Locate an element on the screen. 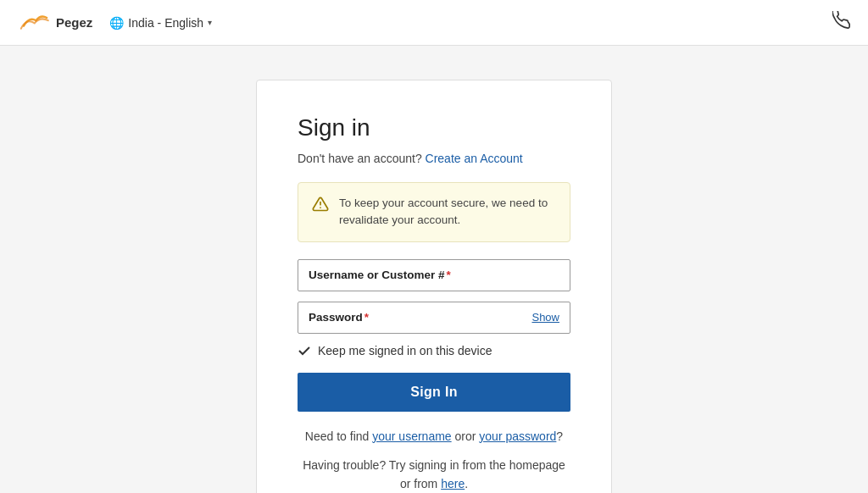  create-account-prompt: Don't have an account? Create an Account is located at coordinates (434, 158).